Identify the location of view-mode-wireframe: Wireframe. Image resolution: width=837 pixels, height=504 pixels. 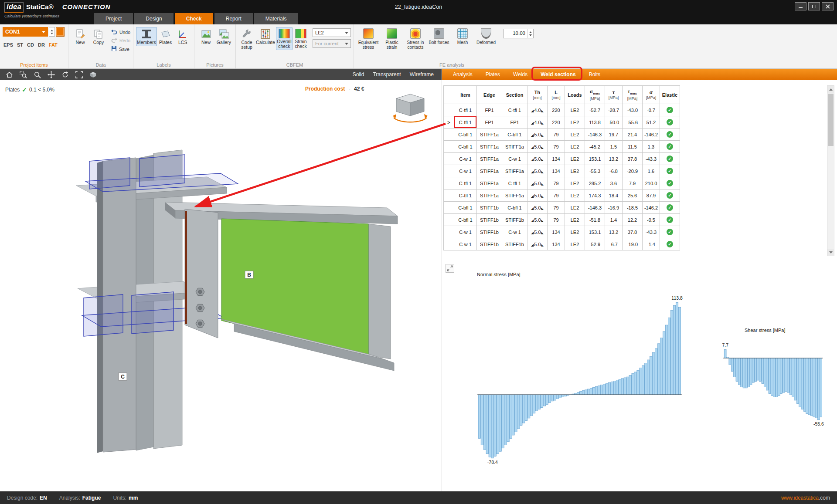
(422, 74).